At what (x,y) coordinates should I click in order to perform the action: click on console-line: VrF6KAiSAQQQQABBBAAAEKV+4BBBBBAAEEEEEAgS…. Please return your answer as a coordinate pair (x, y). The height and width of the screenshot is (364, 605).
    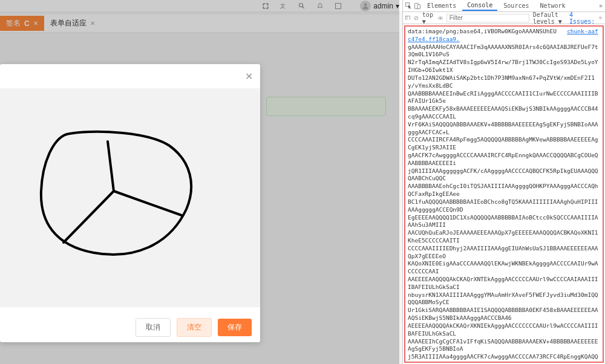
    Looking at the image, I should click on (504, 129).